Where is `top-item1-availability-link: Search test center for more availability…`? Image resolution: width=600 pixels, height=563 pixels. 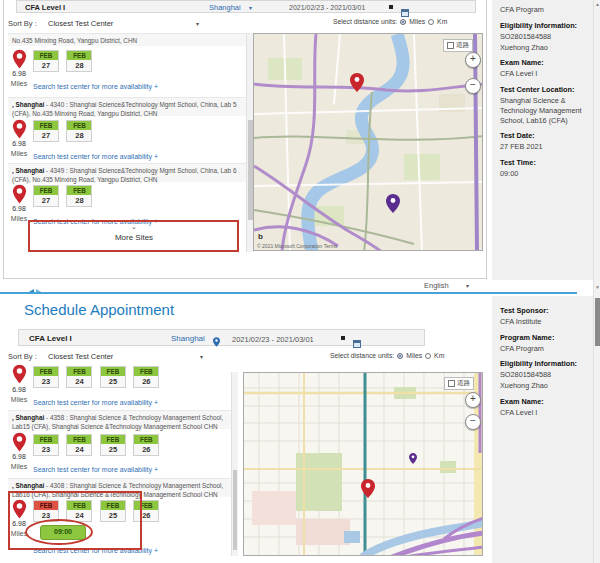 top-item1-availability-link: Search test center for more availability… is located at coordinates (96, 86).